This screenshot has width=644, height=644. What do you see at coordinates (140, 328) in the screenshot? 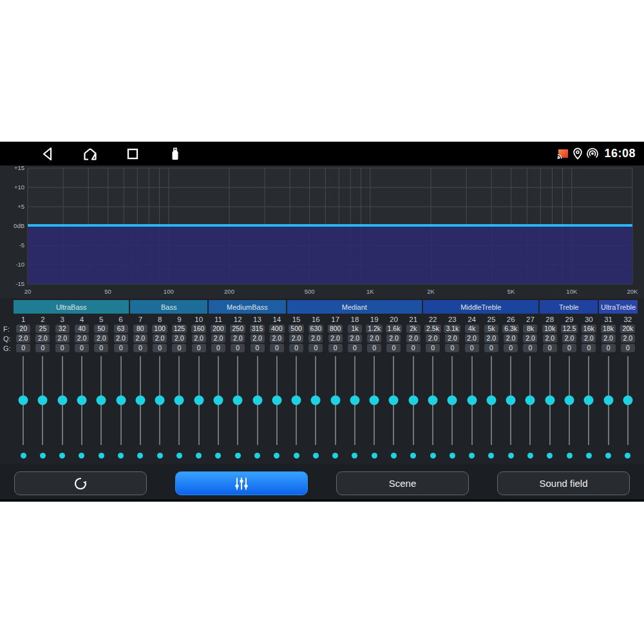
I see `freq-value: 80` at bounding box center [140, 328].